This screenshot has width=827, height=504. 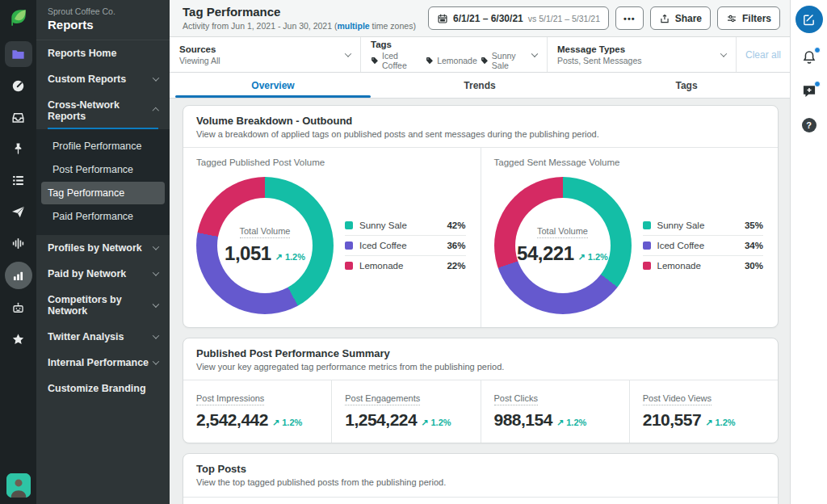 I want to click on reports-bar-chart-icon, so click(x=19, y=275).